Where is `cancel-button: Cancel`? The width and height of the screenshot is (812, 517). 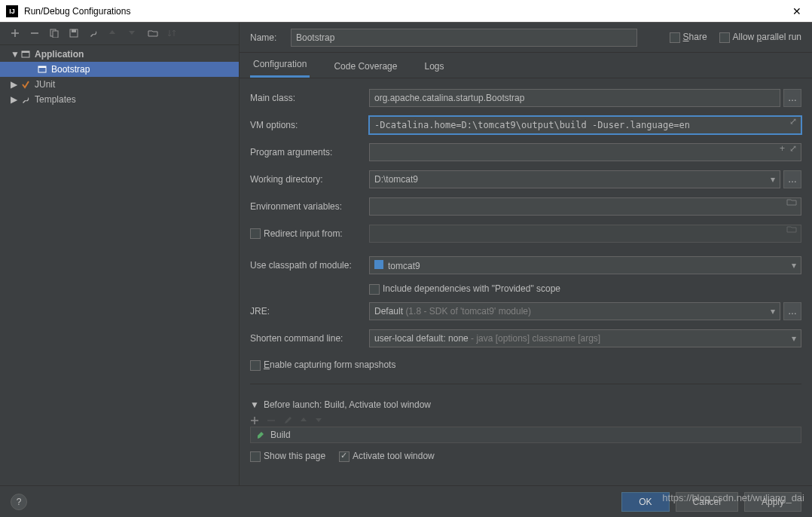 cancel-button: Cancel is located at coordinates (707, 502).